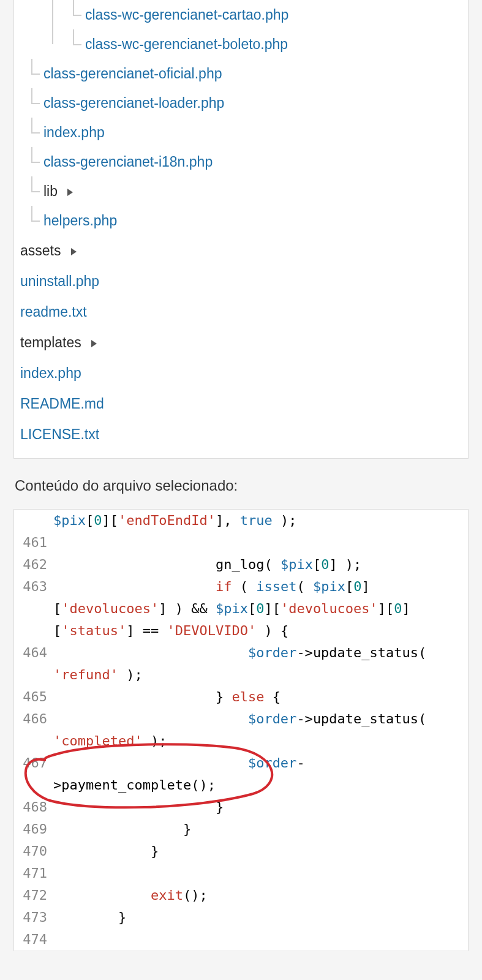 The image size is (482, 980). Describe the element at coordinates (241, 697) in the screenshot. I see `code-line: 465 } else {` at that location.